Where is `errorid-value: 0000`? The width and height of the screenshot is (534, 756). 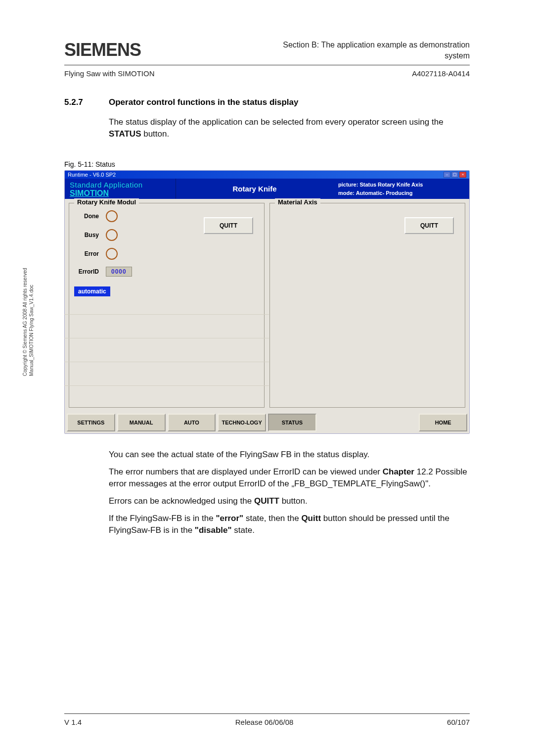
errorid-value: 0000 is located at coordinates (119, 272).